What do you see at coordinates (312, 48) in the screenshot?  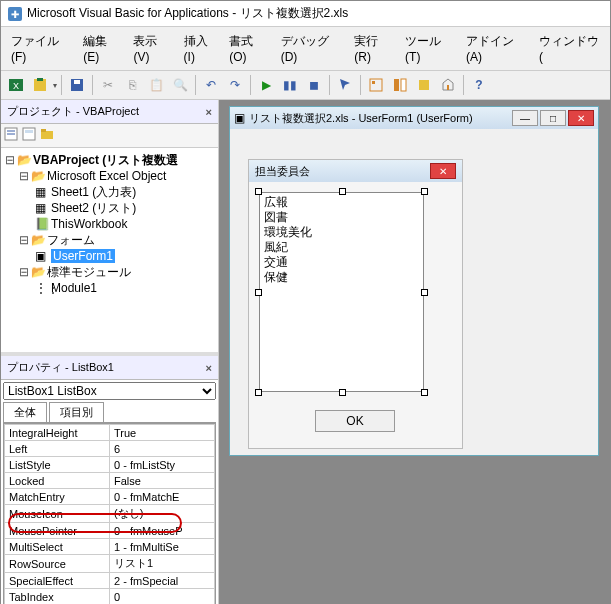 I see `menu-debug: デバッグ(D)` at bounding box center [312, 48].